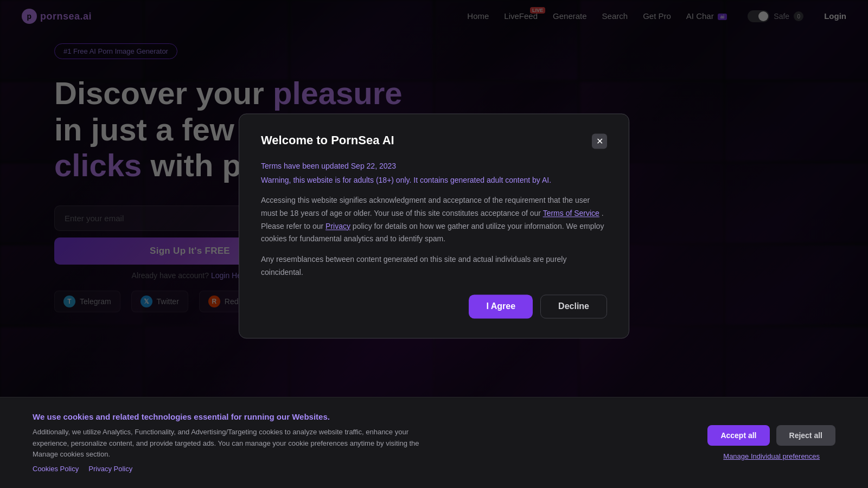  I want to click on modal-close-button: ✕, so click(599, 141).